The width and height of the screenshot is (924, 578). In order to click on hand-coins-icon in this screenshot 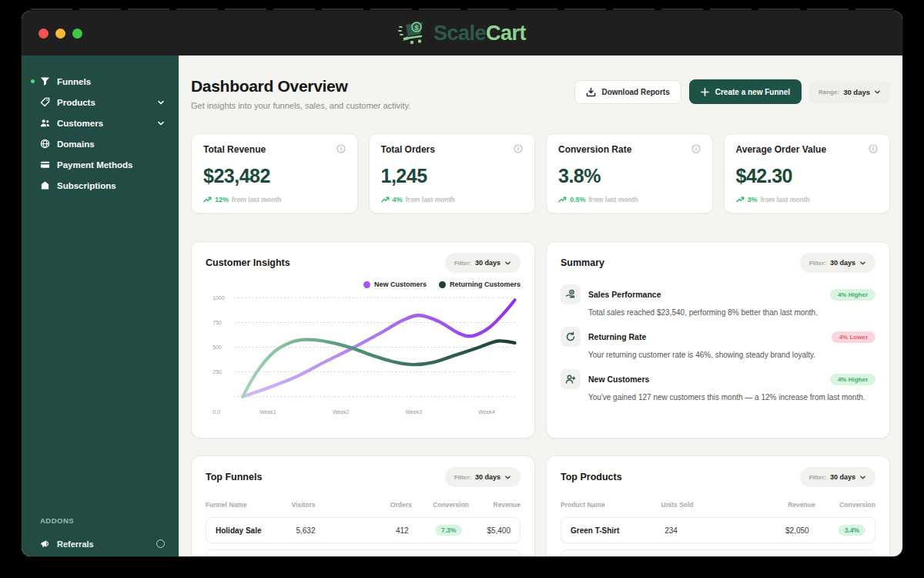, I will do `click(571, 294)`.